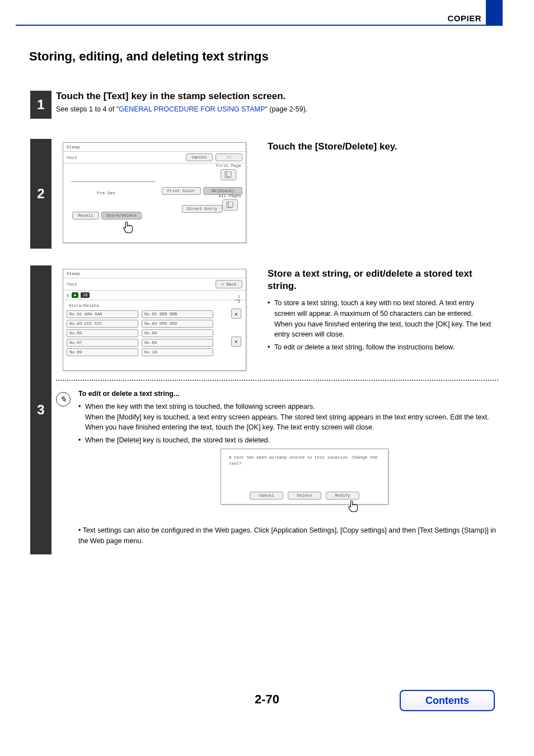  I want to click on note-title: To edit or delete a text string..., so click(288, 394).